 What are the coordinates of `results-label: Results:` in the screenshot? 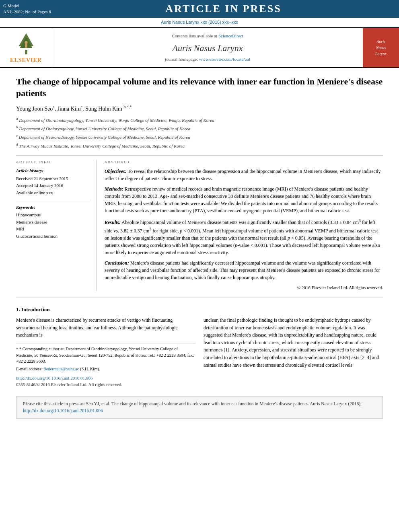 It's located at (113, 222).